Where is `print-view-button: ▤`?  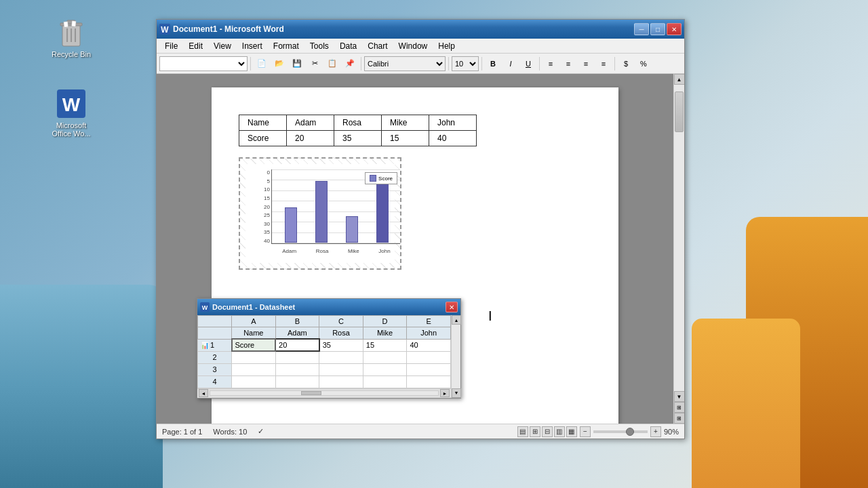 print-view-button: ▤ is located at coordinates (523, 432).